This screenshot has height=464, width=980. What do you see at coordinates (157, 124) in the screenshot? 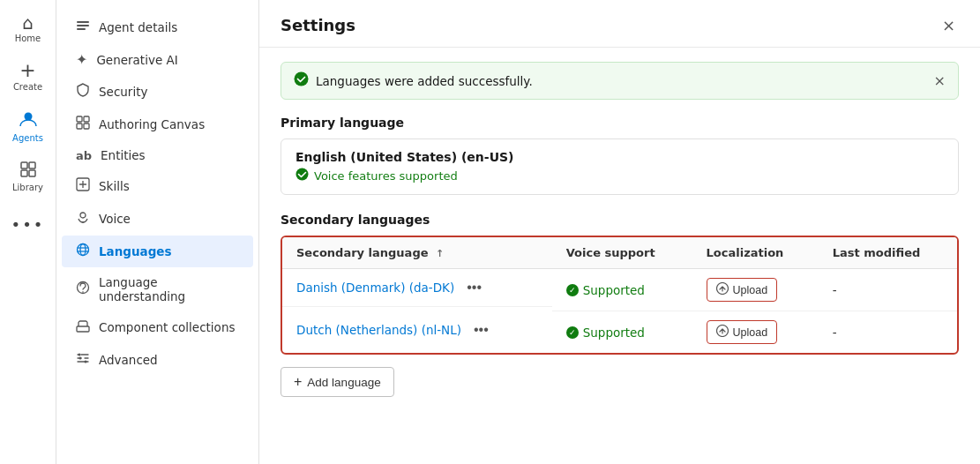
I see `sidebar-item-authoring-canvas: Authoring Canvas` at bounding box center [157, 124].